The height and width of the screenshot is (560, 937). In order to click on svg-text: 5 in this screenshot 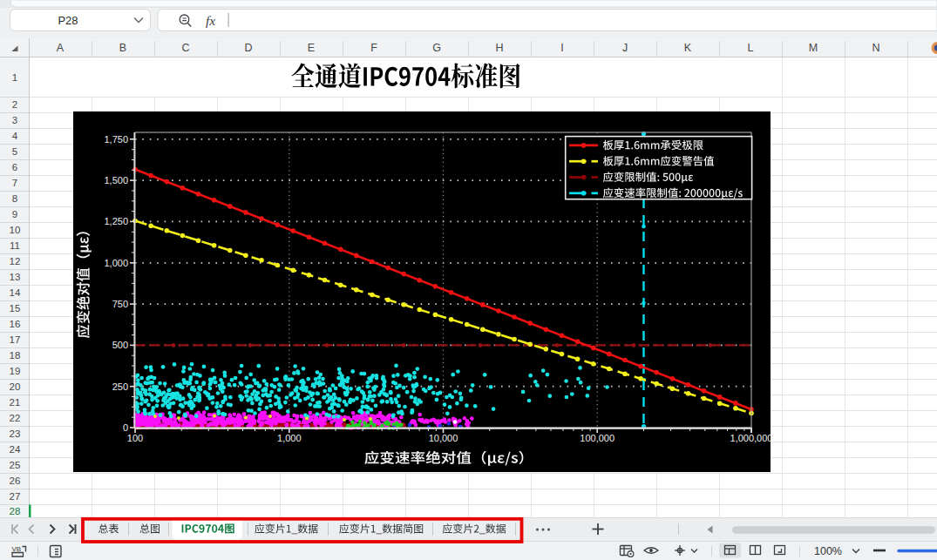, I will do `click(15, 152)`.